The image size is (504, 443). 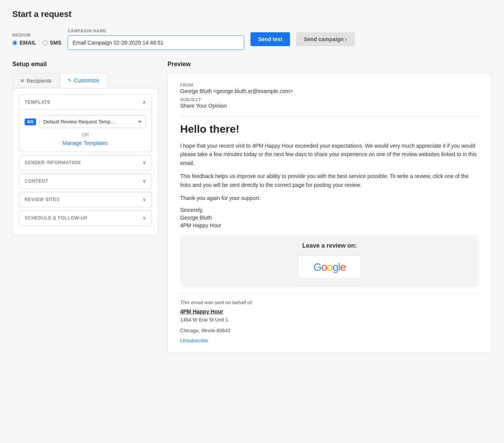 What do you see at coordinates (85, 200) in the screenshot?
I see `accordion-review-sites: REVIEW SITES ∨` at bounding box center [85, 200].